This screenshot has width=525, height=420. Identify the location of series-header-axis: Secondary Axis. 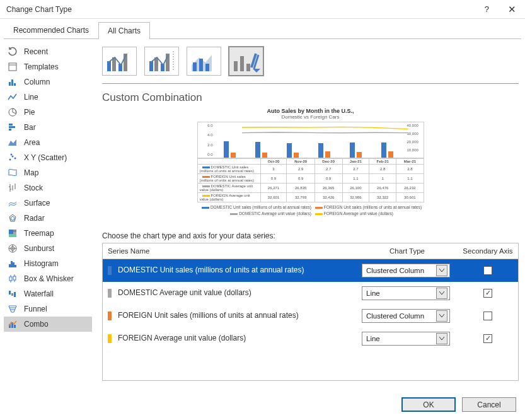
(488, 251).